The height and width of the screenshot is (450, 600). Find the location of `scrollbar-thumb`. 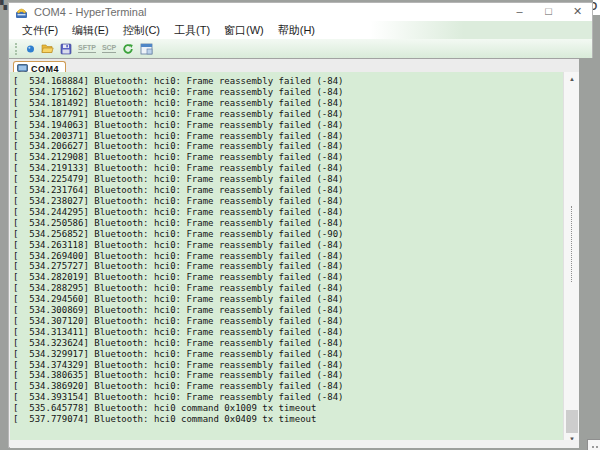

scrollbar-thumb is located at coordinates (572, 422).